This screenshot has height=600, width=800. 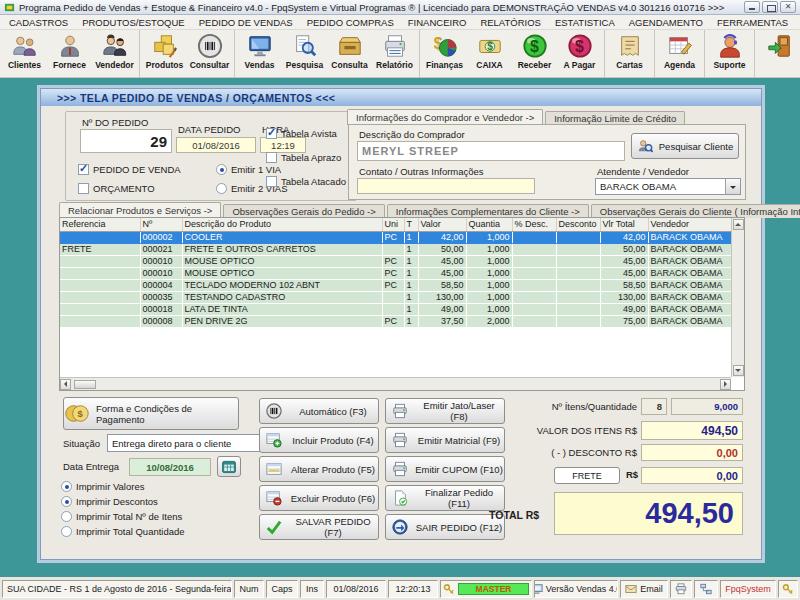 What do you see at coordinates (70, 54) in the screenshot?
I see `toolbar-button-fornece: Fornece` at bounding box center [70, 54].